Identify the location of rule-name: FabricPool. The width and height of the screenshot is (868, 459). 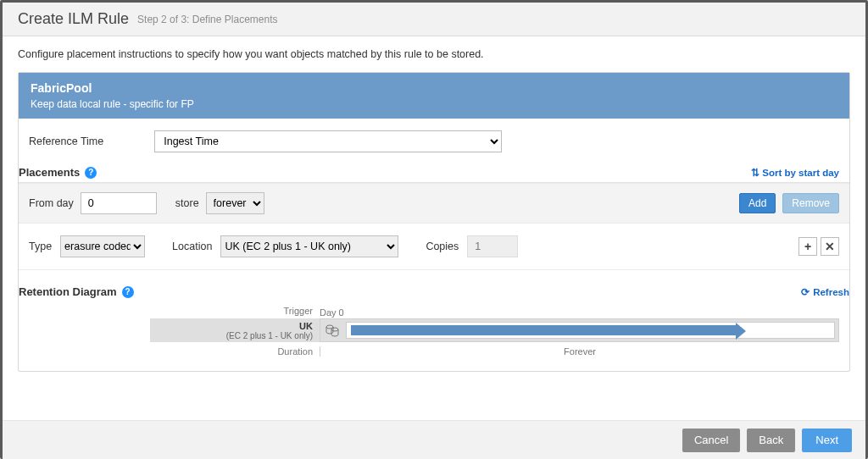
(434, 88).